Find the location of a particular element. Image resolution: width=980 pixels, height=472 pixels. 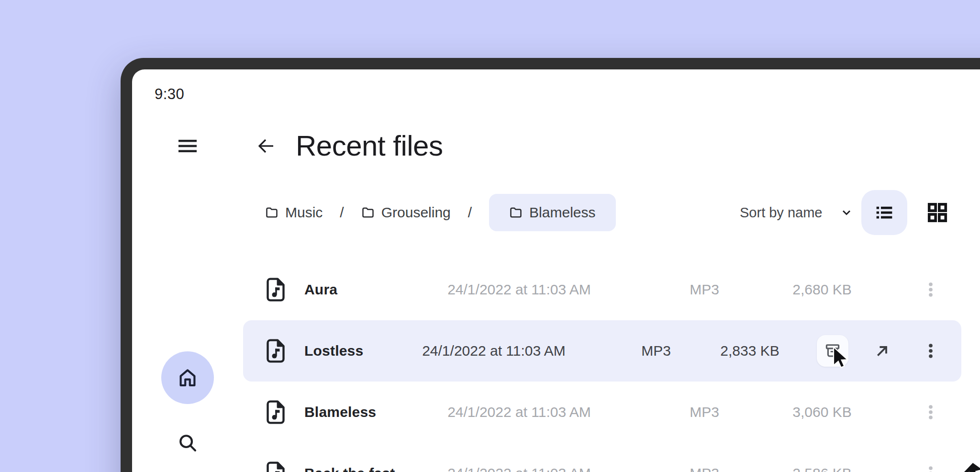

sort-label: Sort by name is located at coordinates (781, 213).